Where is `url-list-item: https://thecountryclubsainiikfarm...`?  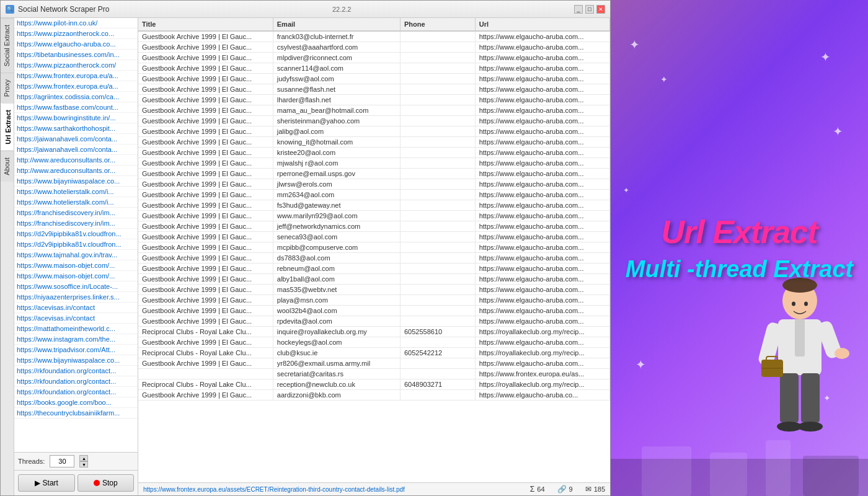 url-list-item: https://thecountryclubsainiikfarm... is located at coordinates (76, 413).